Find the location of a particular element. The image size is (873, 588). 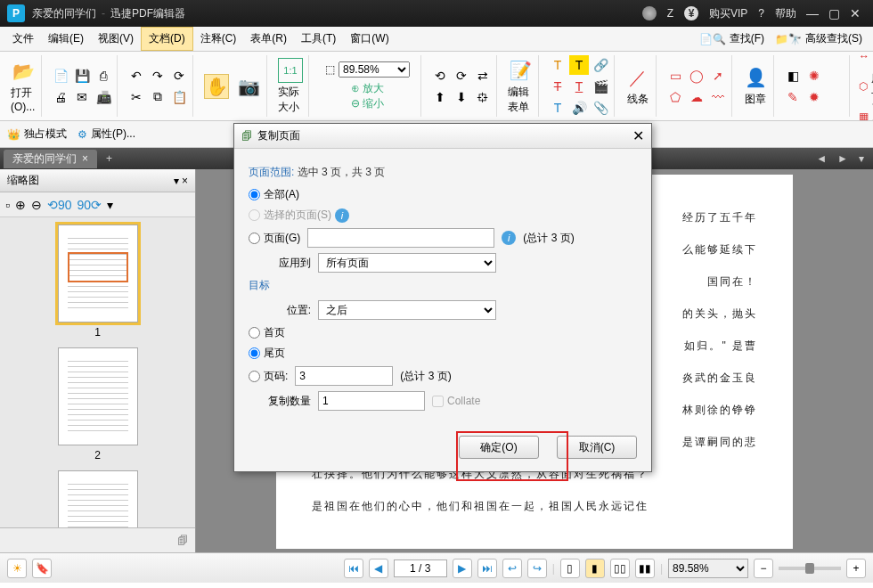

zoom-in-button: ⊕ 放大 is located at coordinates (367, 89).